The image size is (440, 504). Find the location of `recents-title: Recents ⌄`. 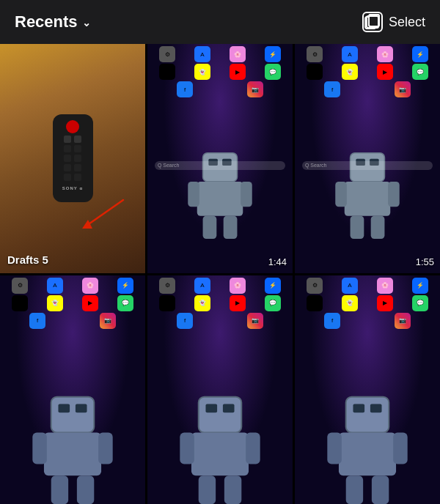

recents-title: Recents ⌄ is located at coordinates (53, 22).